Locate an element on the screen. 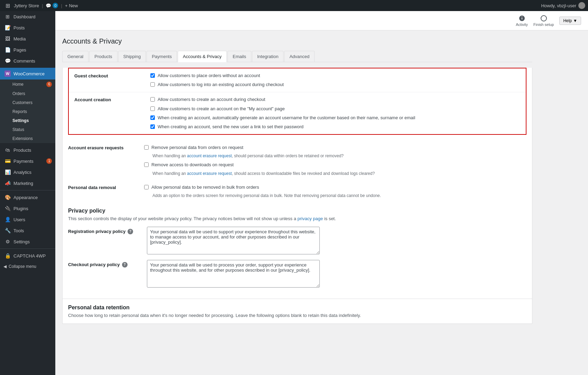  howdy-menu: Howdy, vbzjl-user is located at coordinates (563, 6).